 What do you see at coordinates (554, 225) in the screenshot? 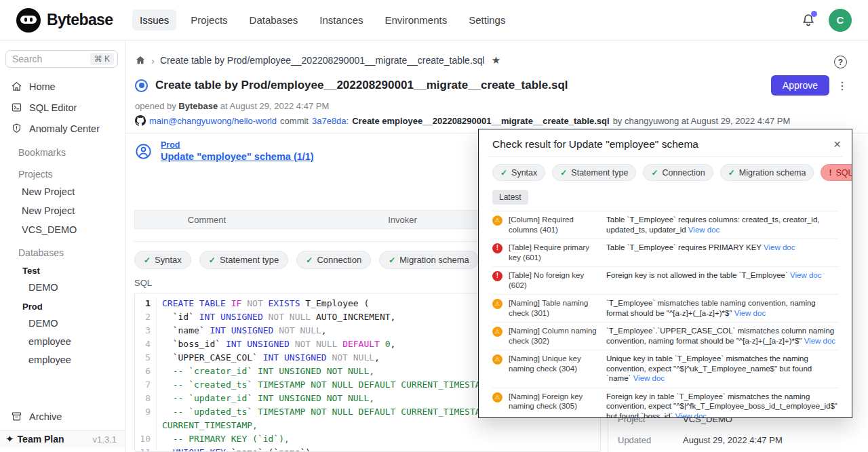
I see `rule-name: [Column] Required columns (401)` at bounding box center [554, 225].